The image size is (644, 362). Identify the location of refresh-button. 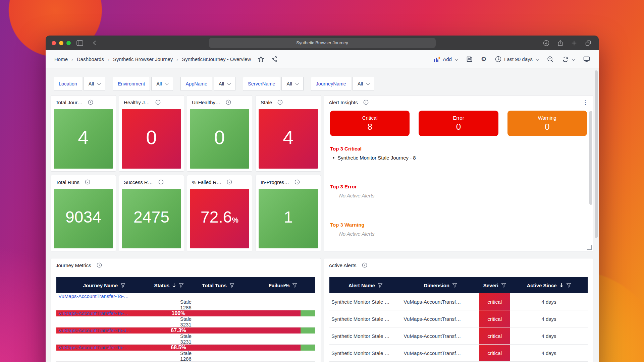
(569, 59).